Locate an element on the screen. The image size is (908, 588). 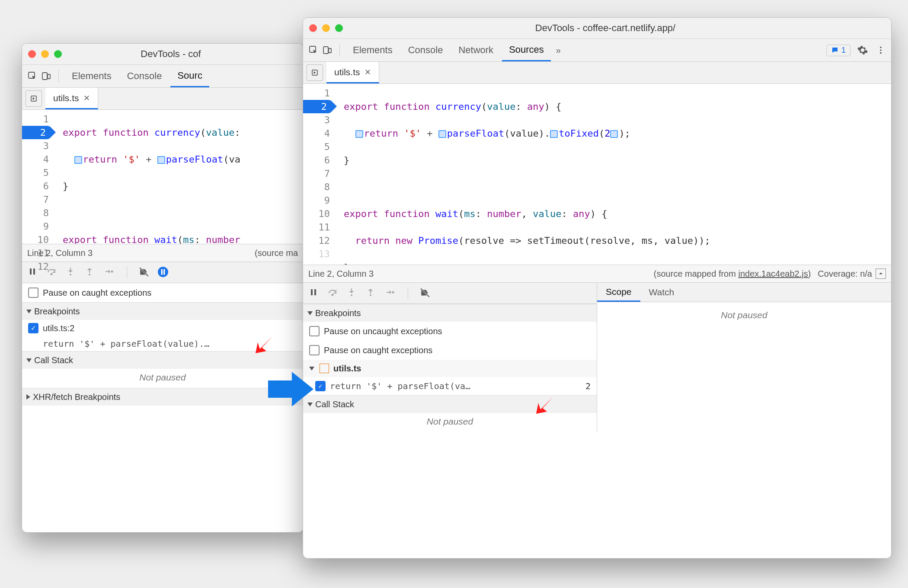
source-map-info: (source mapped from index.1ac4eab2.js) is located at coordinates (732, 274).